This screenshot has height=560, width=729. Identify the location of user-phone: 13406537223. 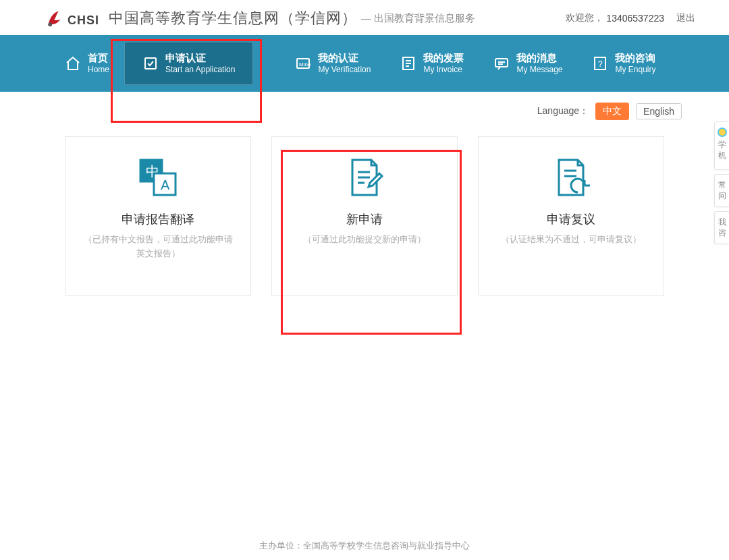
(635, 18).